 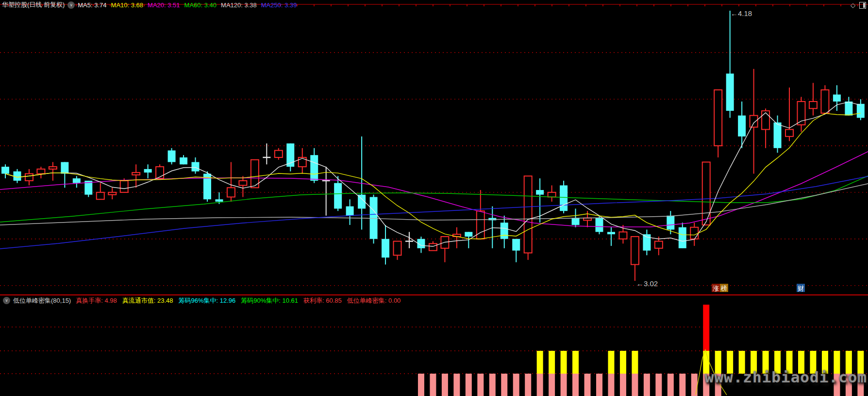 I want to click on ma-label-2: MA20: 3.51, so click(x=164, y=5).